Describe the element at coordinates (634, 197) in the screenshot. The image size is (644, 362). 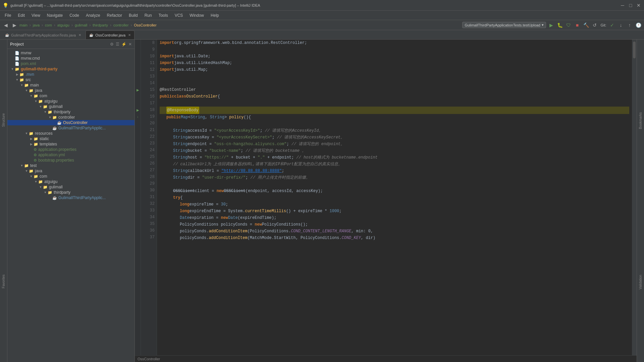
I see `editor-scrollbar` at that location.